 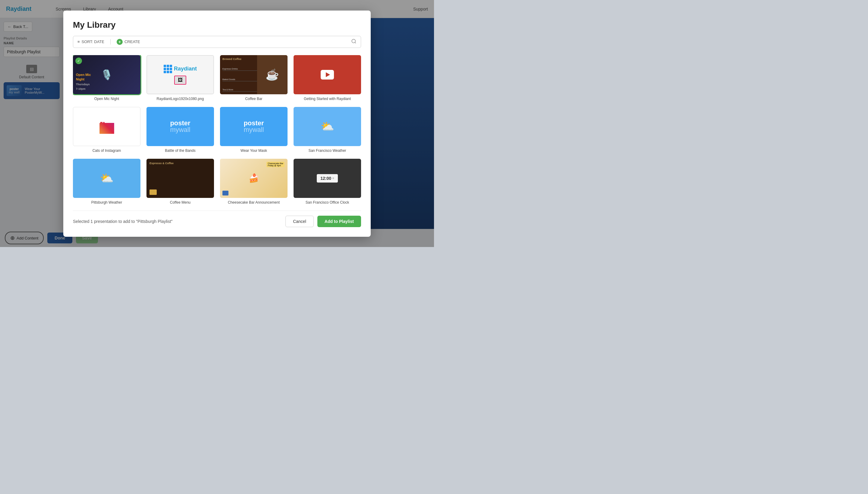 I want to click on modal-footer: Selected 1 presentation to add to "Pitts…, so click(x=217, y=219).